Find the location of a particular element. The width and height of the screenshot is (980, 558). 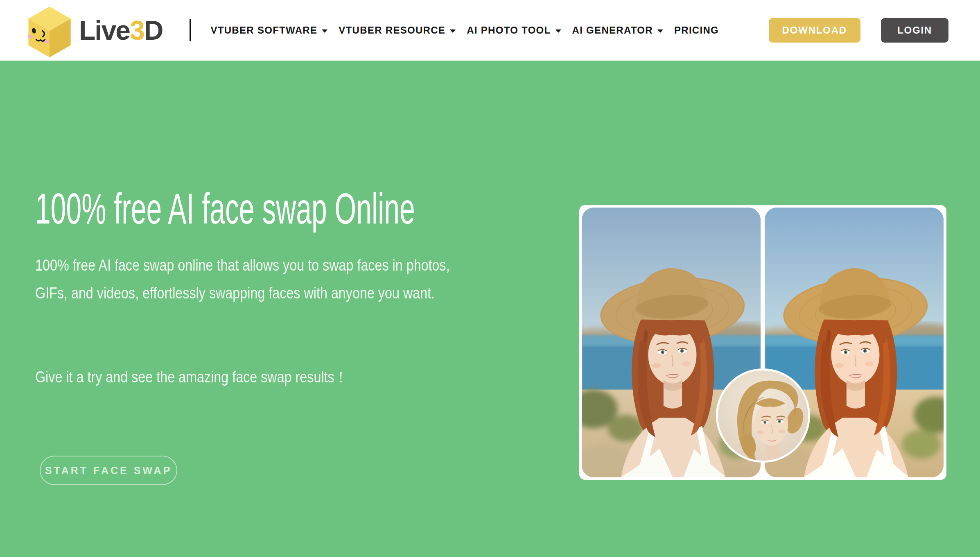

source-face-inset-photo is located at coordinates (763, 416).